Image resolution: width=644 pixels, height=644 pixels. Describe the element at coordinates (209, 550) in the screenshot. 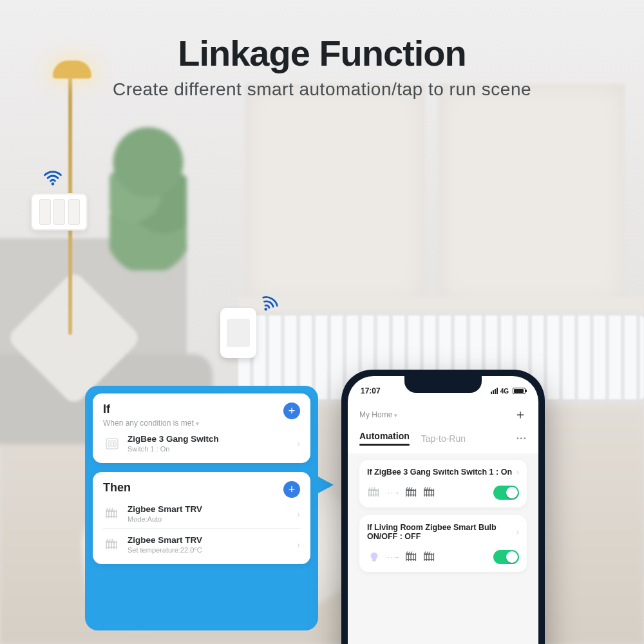

I see `then-item-1-subtitle: Set temperature:22.0°C` at that location.